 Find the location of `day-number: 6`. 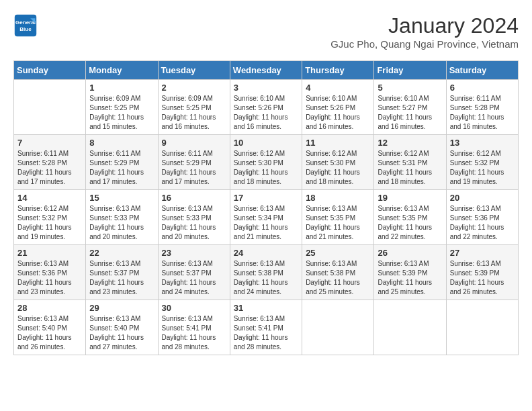

day-number: 6 is located at coordinates (482, 87).